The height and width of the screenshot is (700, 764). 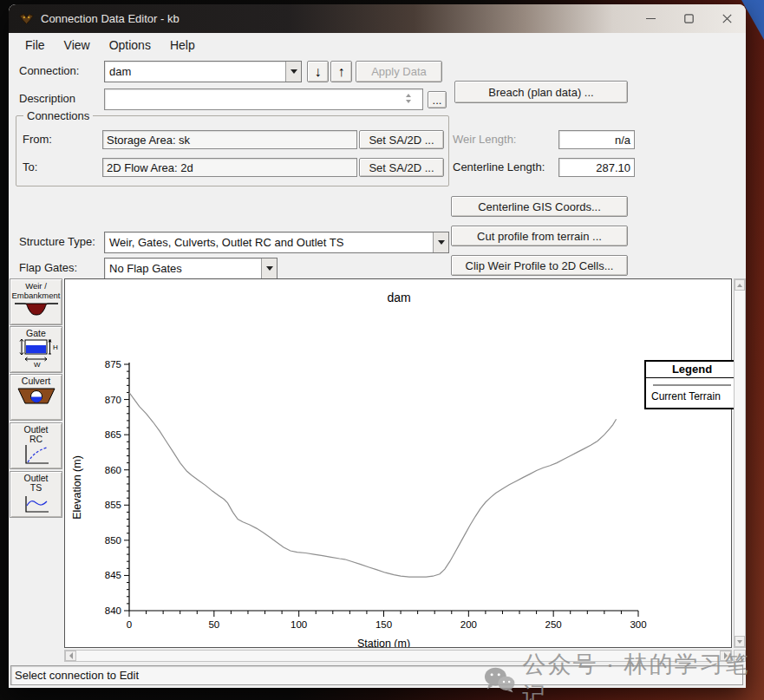 What do you see at coordinates (499, 167) in the screenshot?
I see `centerline-length-label: Centerline Length:` at bounding box center [499, 167].